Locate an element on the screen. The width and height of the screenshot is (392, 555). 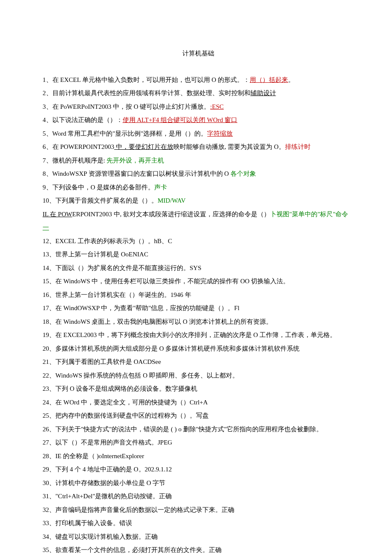
list-item: 23、下列 O 设备不是组成网络的必须设备。数字摄像机 is located at coordinates (198, 389).